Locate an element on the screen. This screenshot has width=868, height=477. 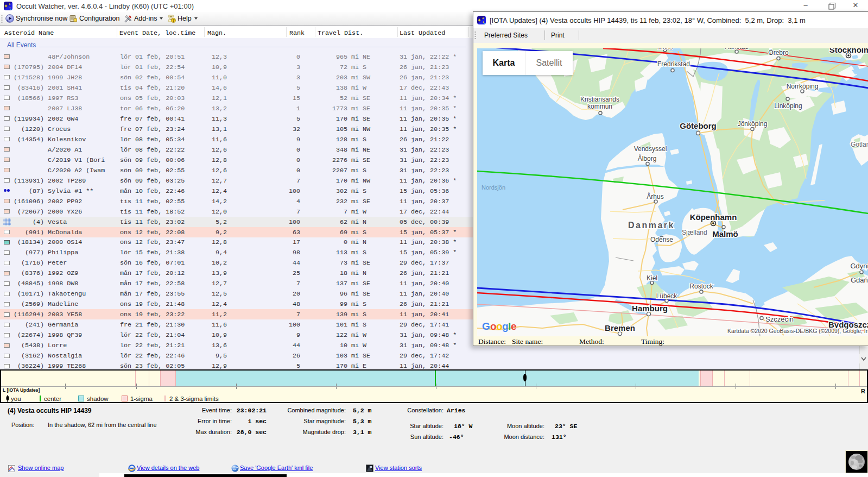
svg-text: g is located at coordinates (505, 326).